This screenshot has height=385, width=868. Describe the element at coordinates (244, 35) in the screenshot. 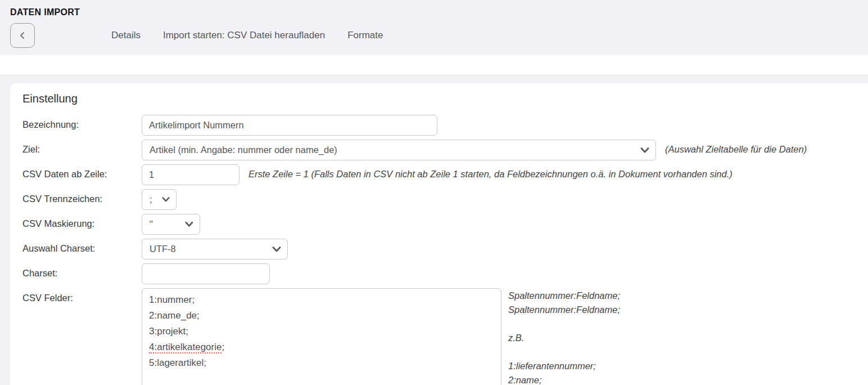

I see `tab-import-starten: Import starten: CSV Datei heraufladen` at that location.